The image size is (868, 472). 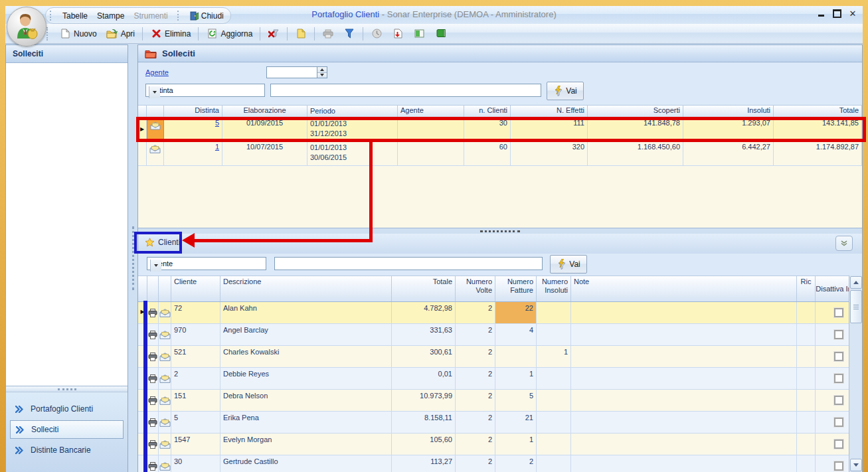 I want to click on vertical-splitter, so click(x=133, y=258).